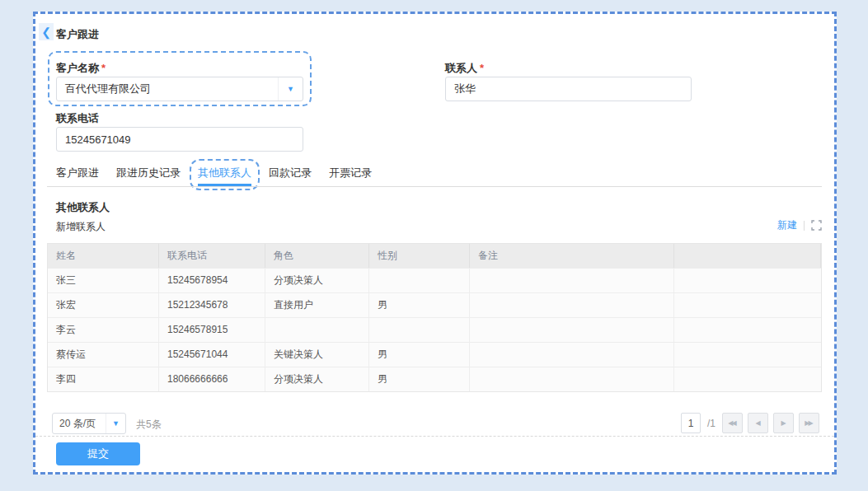  I want to click on cell-phone: 18066666666, so click(213, 379).